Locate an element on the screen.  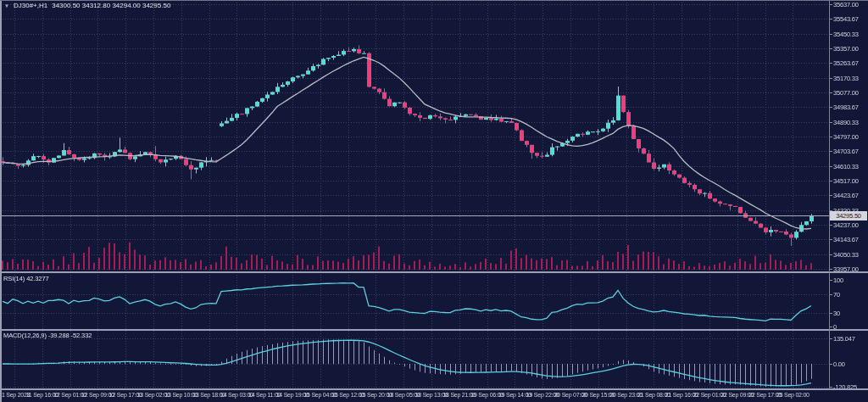
price-axis-label: 34983.67 is located at coordinates (851, 107).